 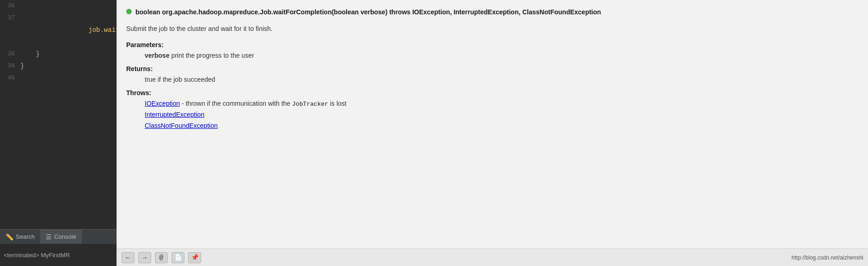 I want to click on tabs-row: ✏️ Search ☰ Console, so click(x=58, y=236).